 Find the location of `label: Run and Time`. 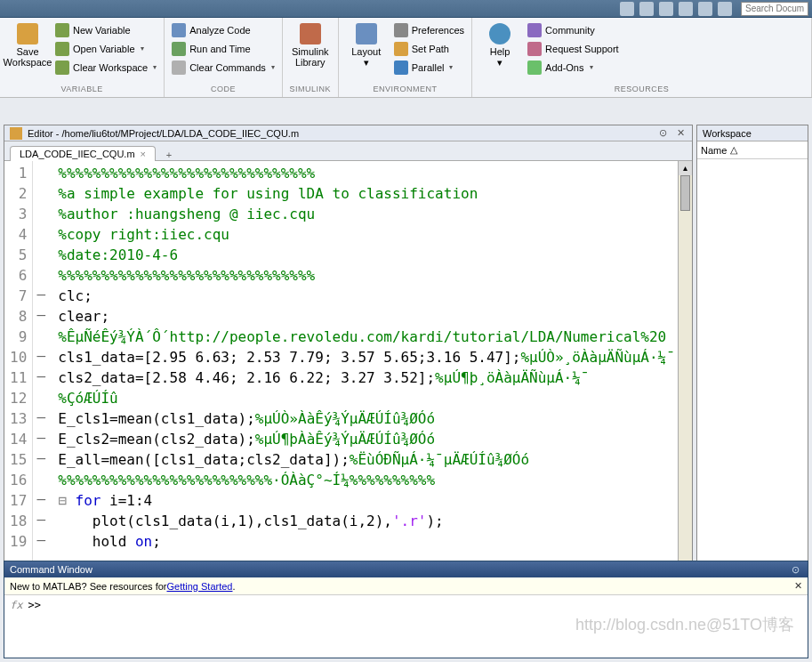

label: Run and Time is located at coordinates (220, 49).